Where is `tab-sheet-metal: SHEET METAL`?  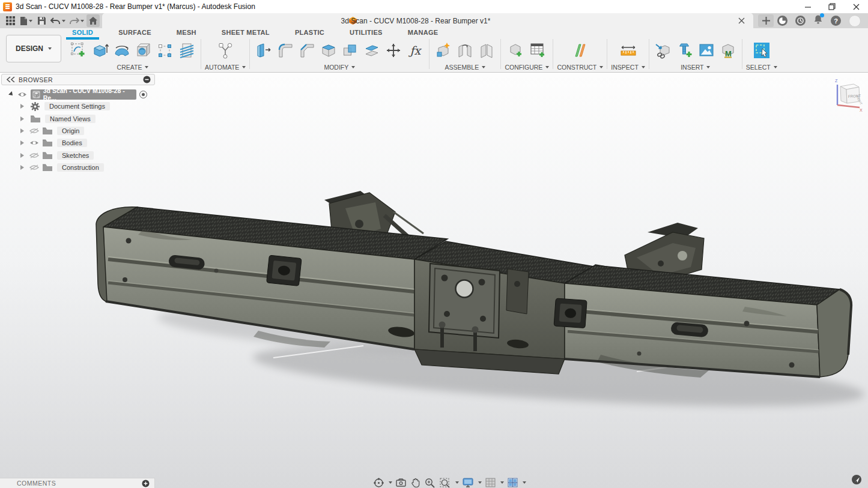
tab-sheet-metal: SHEET METAL is located at coordinates (246, 34).